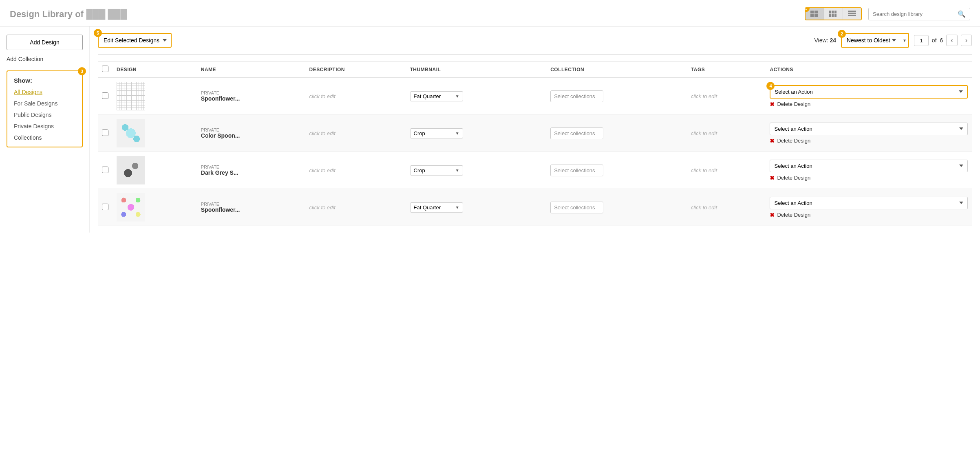  I want to click on row-2-name: Color Spoon..., so click(221, 136).